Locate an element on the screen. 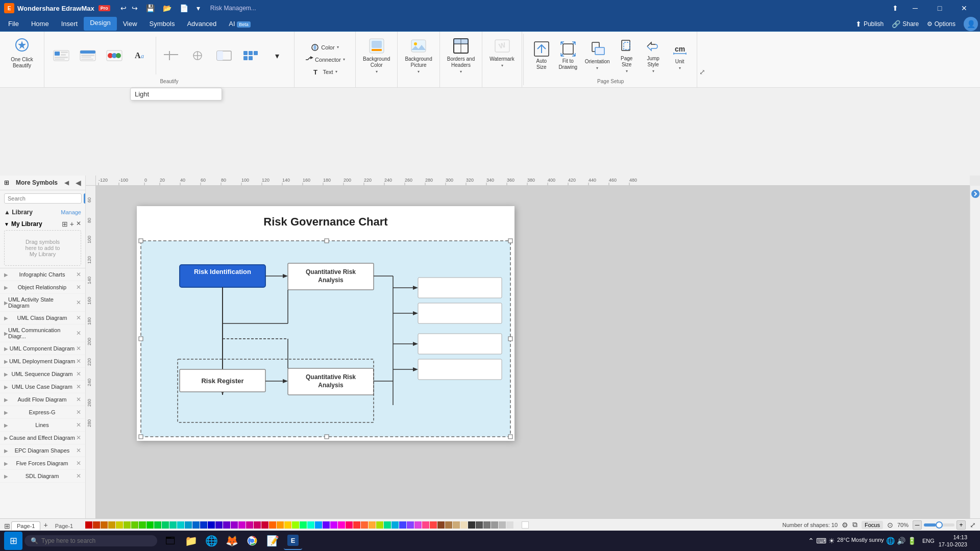 This screenshot has width=980, height=551. unit-button: cm Unit ▾ is located at coordinates (680, 56).